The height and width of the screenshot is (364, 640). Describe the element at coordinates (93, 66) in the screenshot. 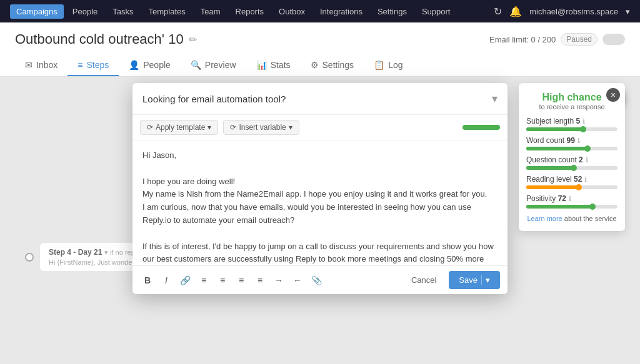

I see `tab-steps: ≡ Steps` at that location.